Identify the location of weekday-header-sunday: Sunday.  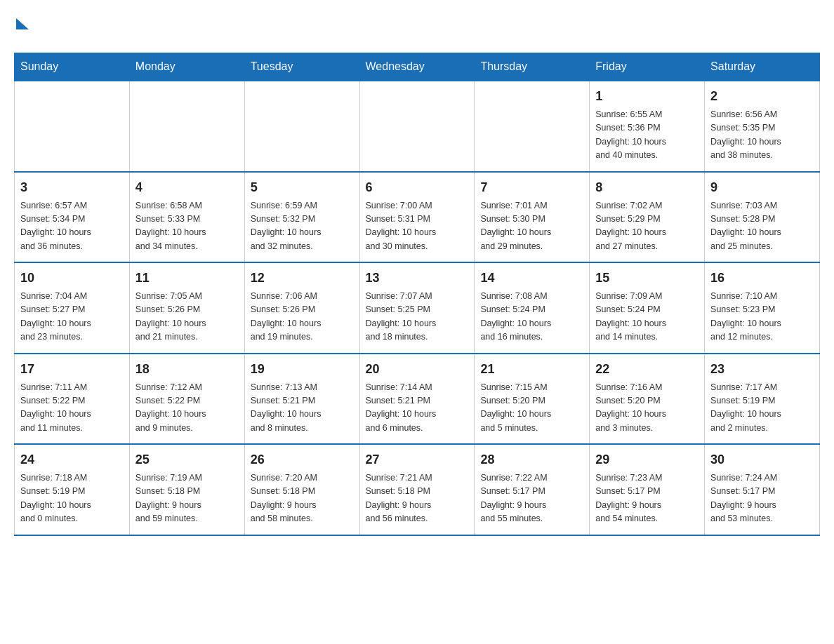
(72, 67).